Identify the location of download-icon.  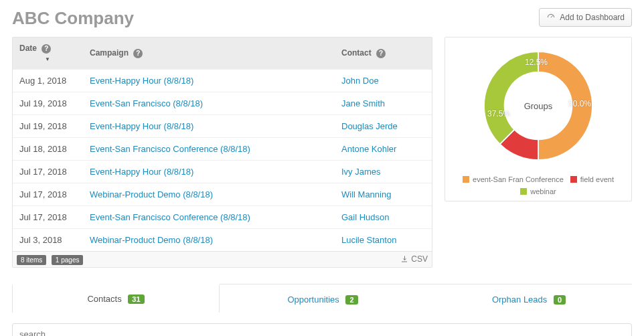
(404, 259).